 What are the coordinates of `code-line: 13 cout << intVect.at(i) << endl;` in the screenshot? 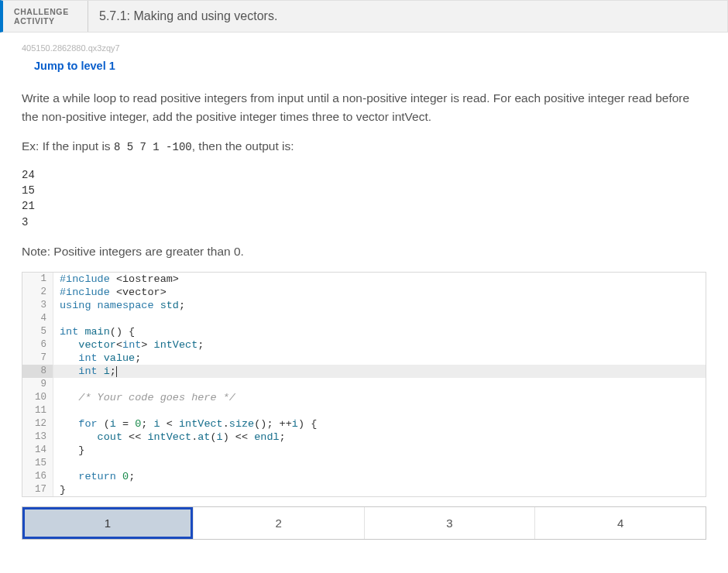 It's located at (364, 437).